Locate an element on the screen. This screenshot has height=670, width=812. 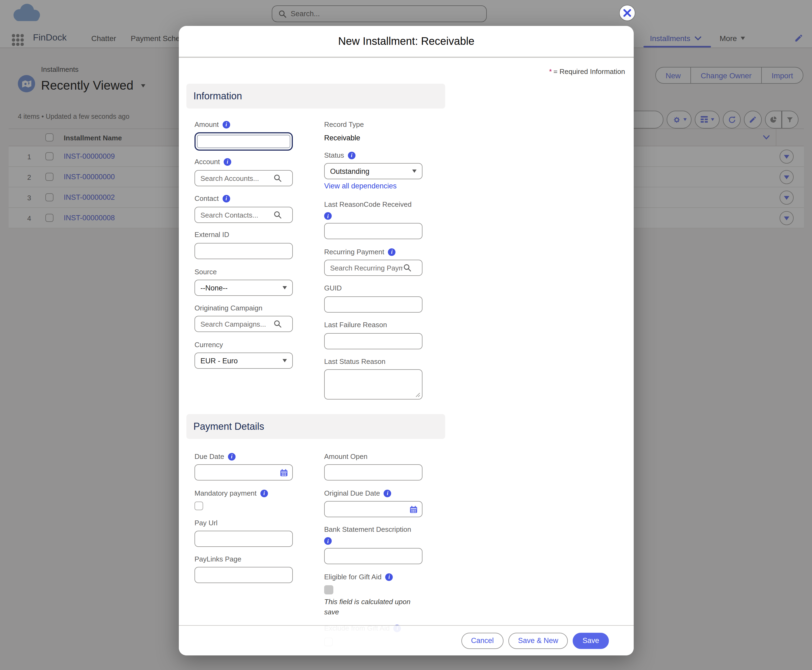
account-lookup is located at coordinates (244, 178).